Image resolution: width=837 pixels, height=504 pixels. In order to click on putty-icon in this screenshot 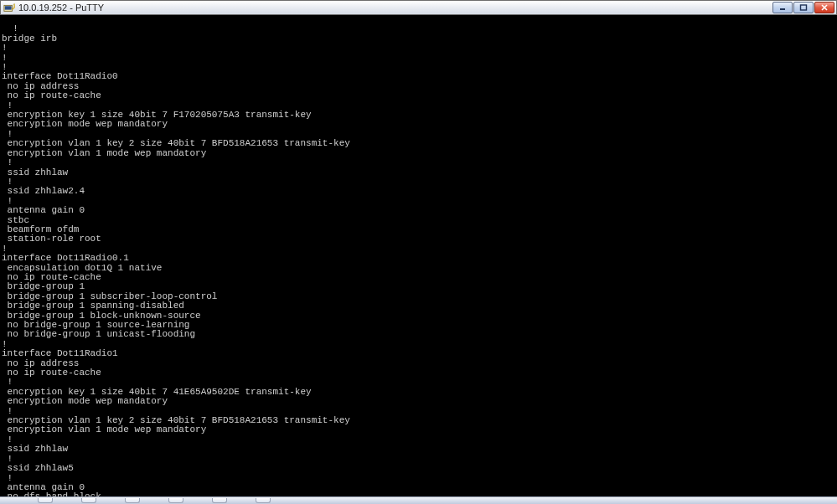, I will do `click(9, 8)`.